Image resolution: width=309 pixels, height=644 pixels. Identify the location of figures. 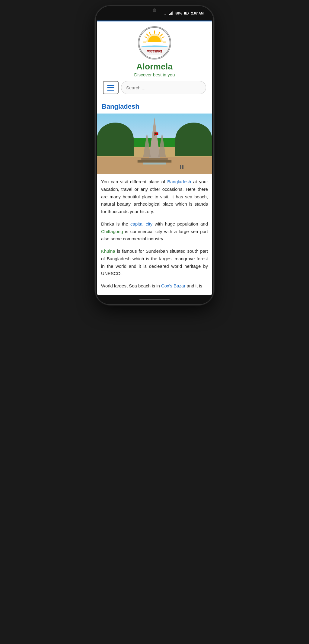
(182, 167).